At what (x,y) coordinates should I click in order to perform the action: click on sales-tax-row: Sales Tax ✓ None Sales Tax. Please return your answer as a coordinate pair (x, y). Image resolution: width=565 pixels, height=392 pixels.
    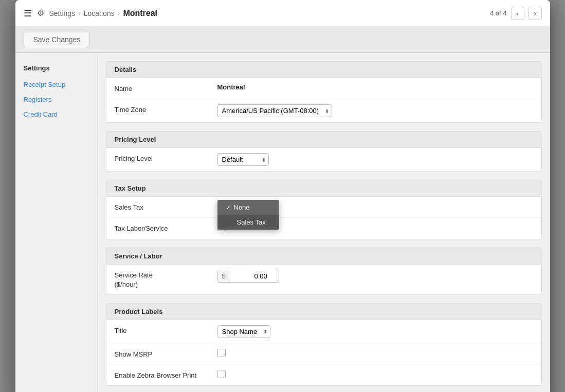
    Looking at the image, I should click on (324, 208).